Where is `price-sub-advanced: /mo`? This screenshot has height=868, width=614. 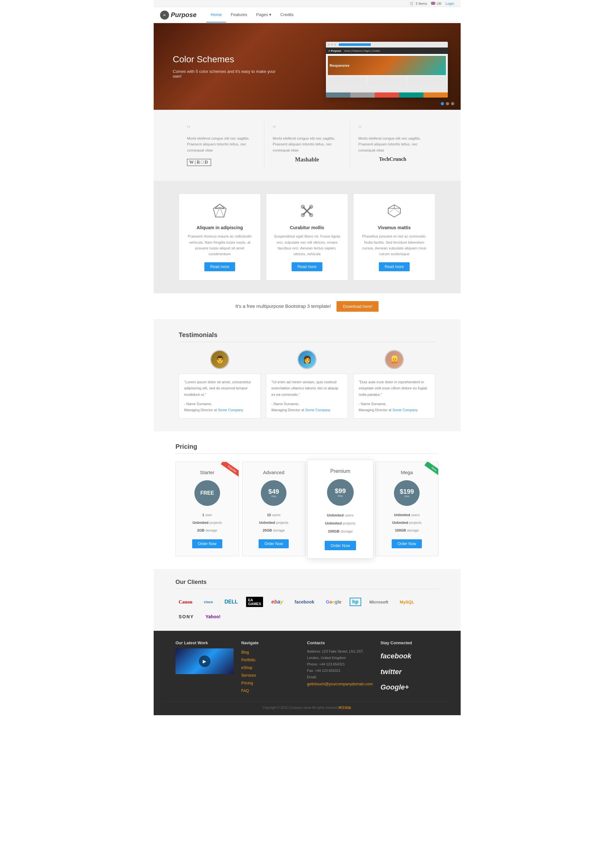 price-sub-advanced: /mo is located at coordinates (274, 496).